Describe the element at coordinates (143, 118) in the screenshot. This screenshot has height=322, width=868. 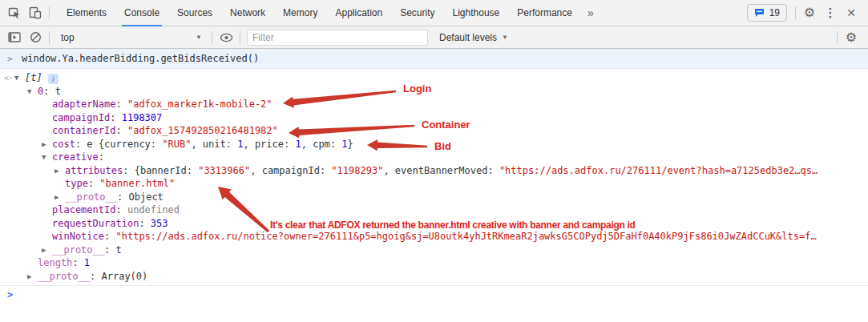
I see `token: 1198307` at that location.